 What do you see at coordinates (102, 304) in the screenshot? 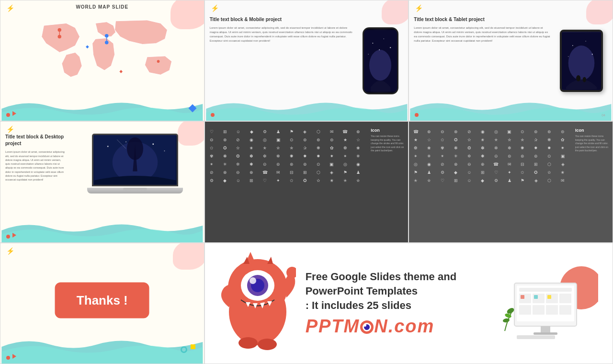
I see `slide-thanks: ⚡ Thanks !` at bounding box center [102, 304].